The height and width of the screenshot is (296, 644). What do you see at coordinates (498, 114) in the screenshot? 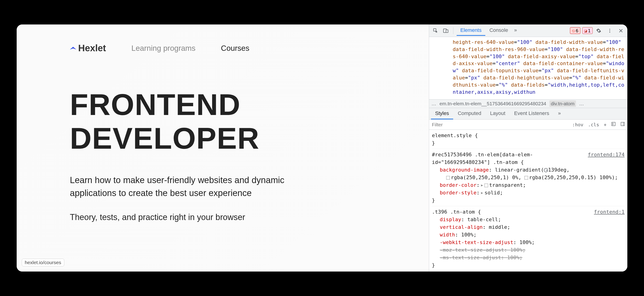
I see `panel-tab-layout: Layout` at bounding box center [498, 114].